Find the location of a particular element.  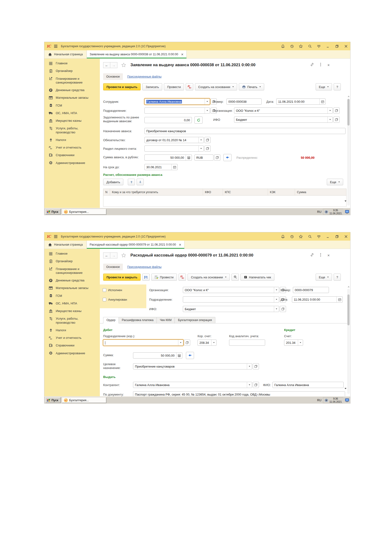

back-button: ← is located at coordinates (107, 255).